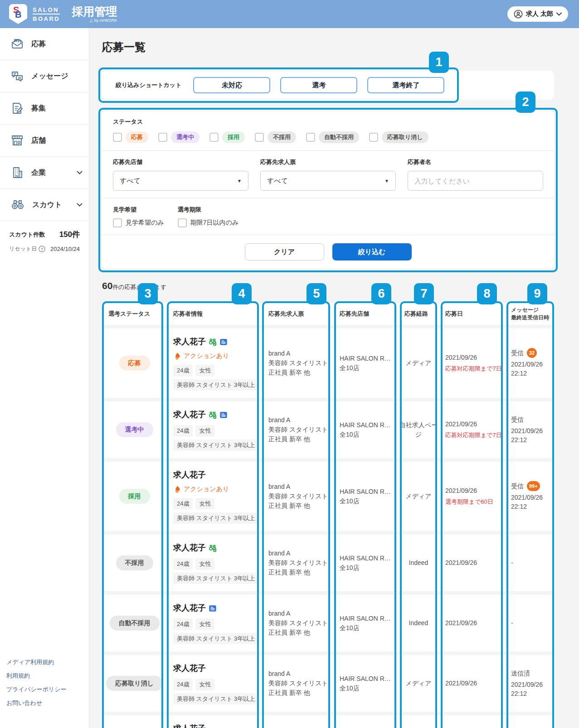  What do you see at coordinates (94, 12) in the screenshot?
I see `app-title: 採用管理` at bounding box center [94, 12].